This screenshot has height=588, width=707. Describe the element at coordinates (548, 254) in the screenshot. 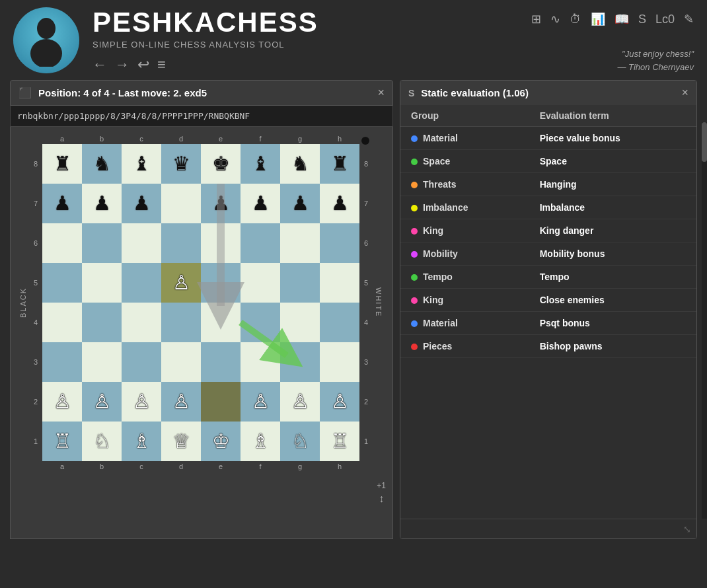

I see `eval-row: MobilityMobility bonus` at that location.